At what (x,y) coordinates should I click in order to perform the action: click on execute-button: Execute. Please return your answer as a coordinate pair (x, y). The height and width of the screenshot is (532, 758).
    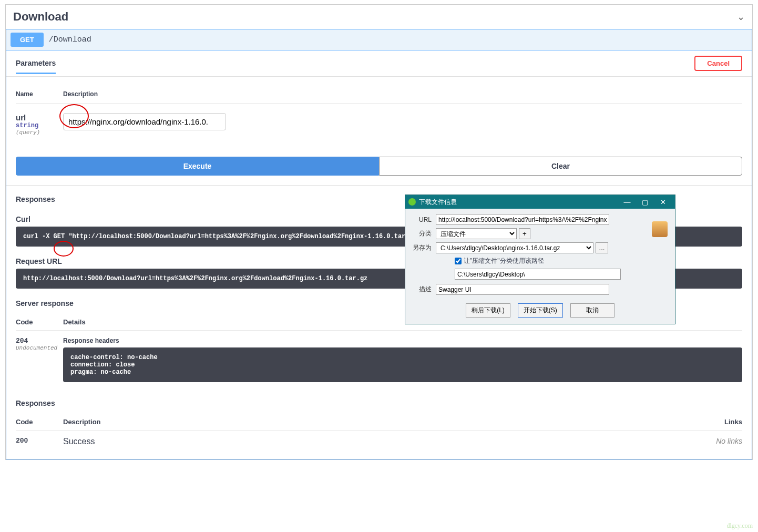
    Looking at the image, I should click on (198, 166).